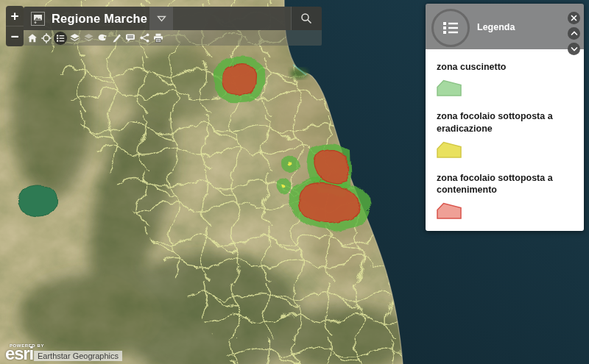 Image resolution: width=589 pixels, height=364 pixels. Describe the element at coordinates (32, 38) in the screenshot. I see `home-button` at that location.